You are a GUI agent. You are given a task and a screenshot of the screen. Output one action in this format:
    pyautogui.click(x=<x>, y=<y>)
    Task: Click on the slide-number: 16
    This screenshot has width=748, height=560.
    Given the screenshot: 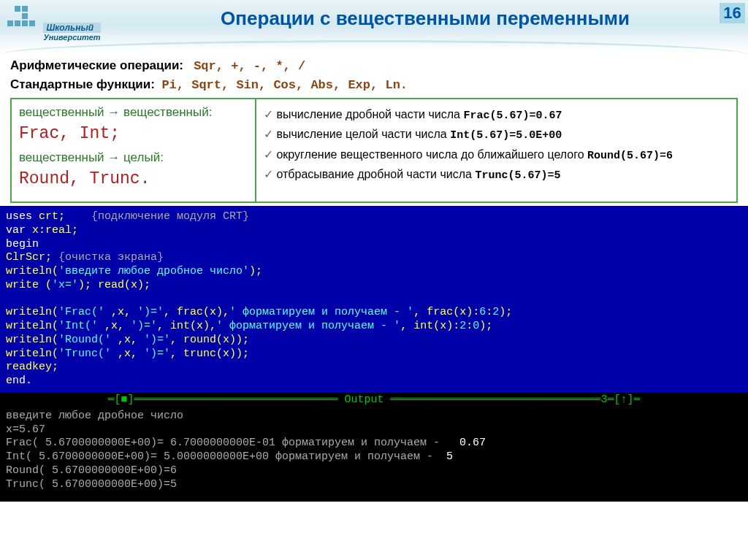 What is the action you would take?
    pyautogui.click(x=732, y=13)
    